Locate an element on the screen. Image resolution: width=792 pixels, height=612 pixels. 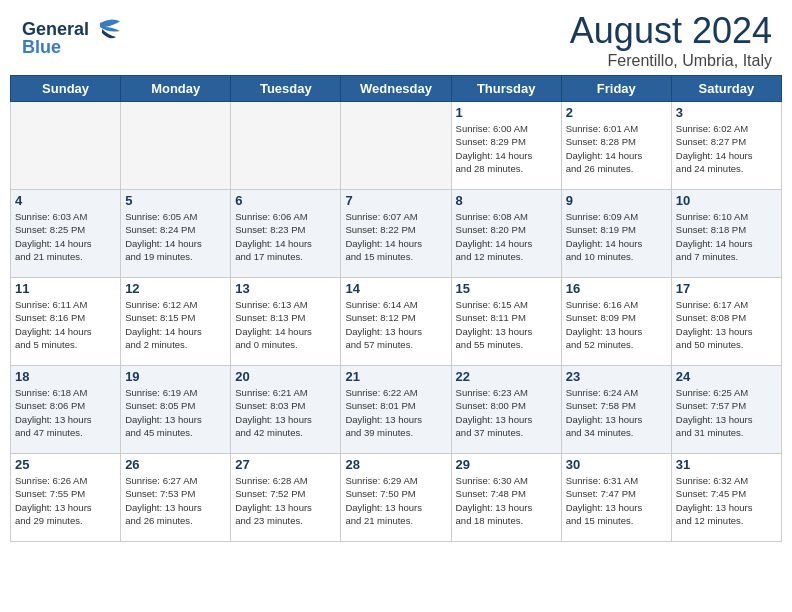
day-number: 17 is located at coordinates (726, 288).